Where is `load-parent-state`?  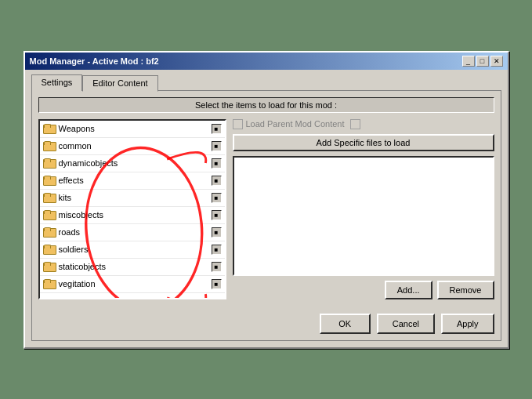
load-parent-state is located at coordinates (356, 124).